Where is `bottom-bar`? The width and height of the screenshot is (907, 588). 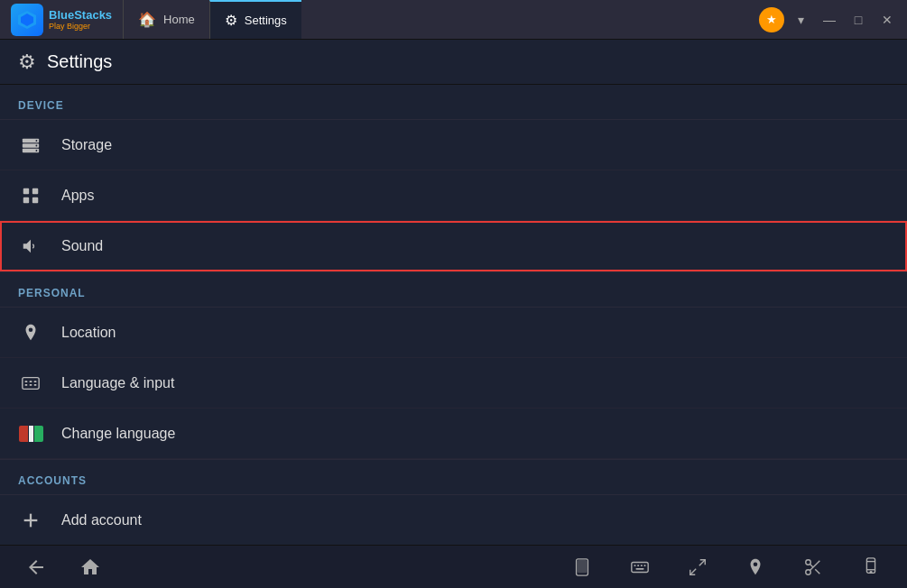 bottom-bar is located at coordinates (453, 566).